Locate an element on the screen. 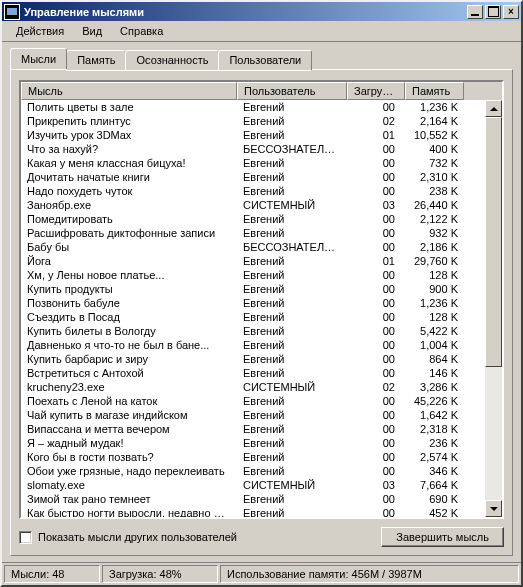 The height and width of the screenshot is (587, 523). table-row: Хм, у Лены новое платье...Евгений00128 K is located at coordinates (253, 275).